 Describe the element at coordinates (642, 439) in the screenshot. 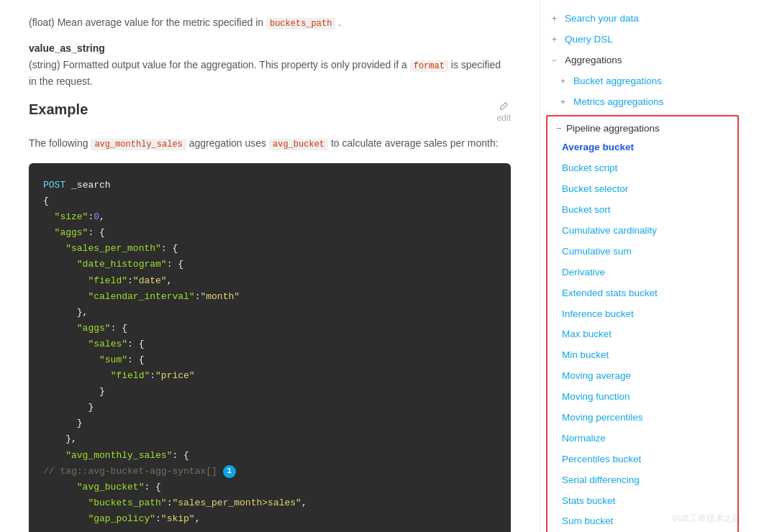

I see `sidebar-item-pipeline-normalize: Normalize` at that location.